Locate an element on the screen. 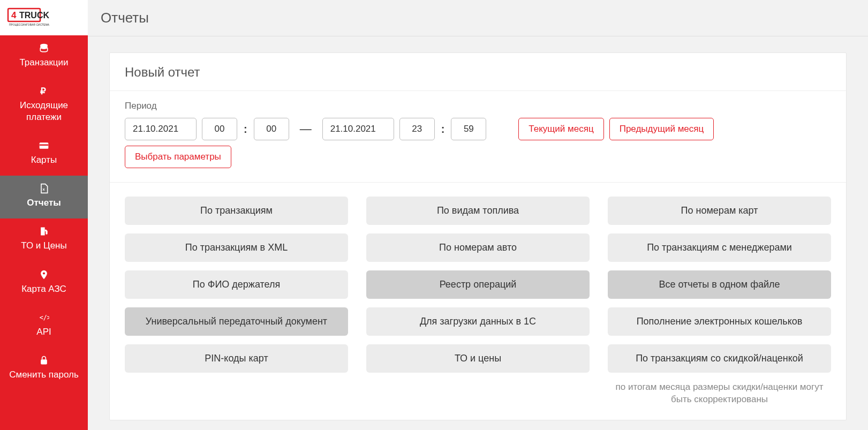 The width and height of the screenshot is (868, 430). report-button: Универсальный передаточный документ is located at coordinates (237, 321).